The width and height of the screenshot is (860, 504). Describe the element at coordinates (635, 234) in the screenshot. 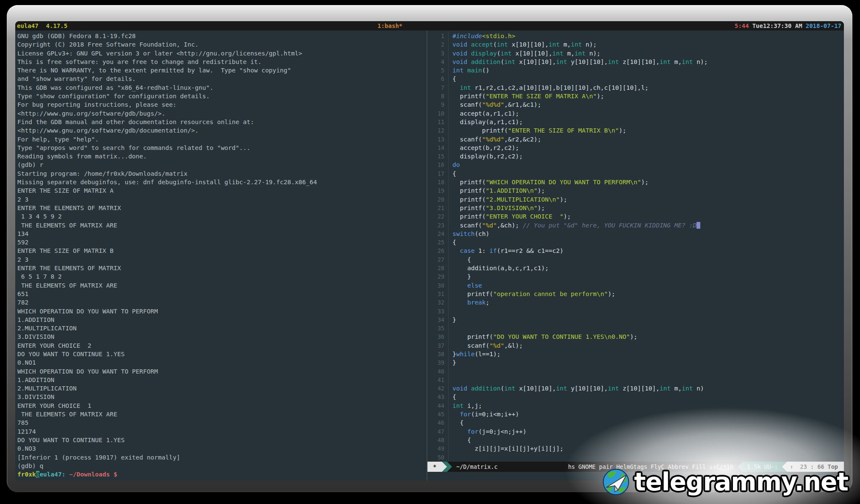

I see `code-line: 24switch(ch)` at that location.